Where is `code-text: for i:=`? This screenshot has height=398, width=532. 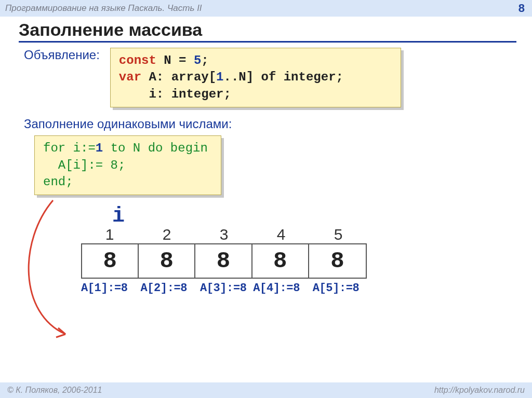
code-text: for i:= is located at coordinates (70, 148).